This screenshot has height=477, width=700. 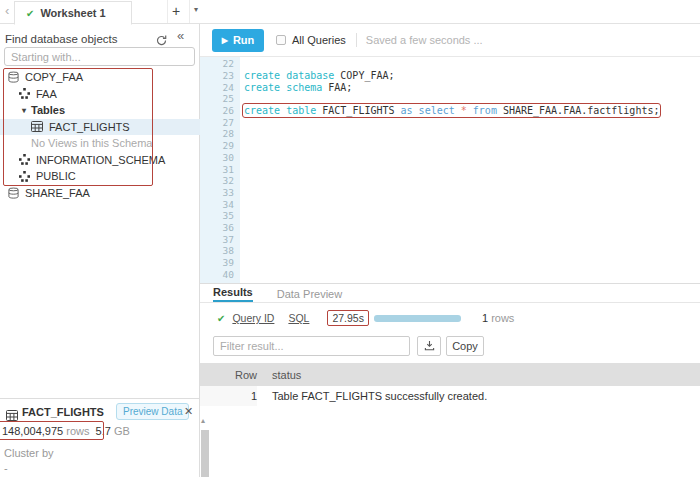 What do you see at coordinates (63, 412) in the screenshot?
I see `detail-table-name: FACT_FLIGHTS` at bounding box center [63, 412].